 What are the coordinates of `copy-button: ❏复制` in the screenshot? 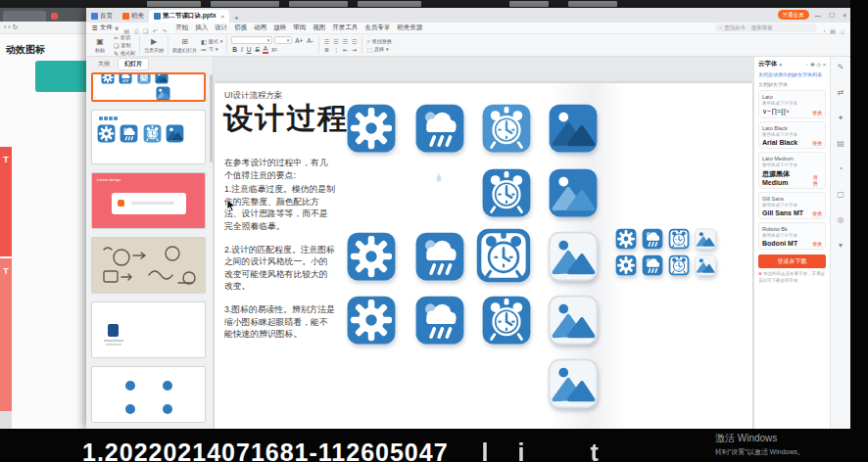 It's located at (124, 45).